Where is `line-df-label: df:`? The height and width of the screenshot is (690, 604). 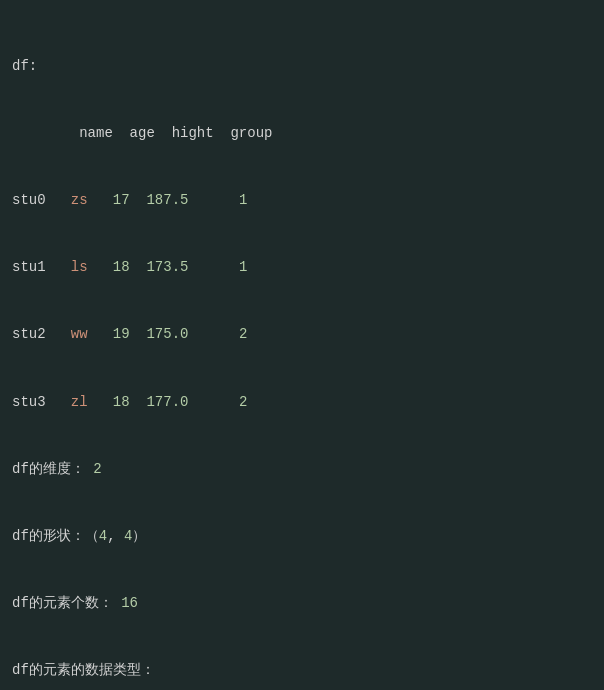 line-df-label: df: is located at coordinates (302, 66).